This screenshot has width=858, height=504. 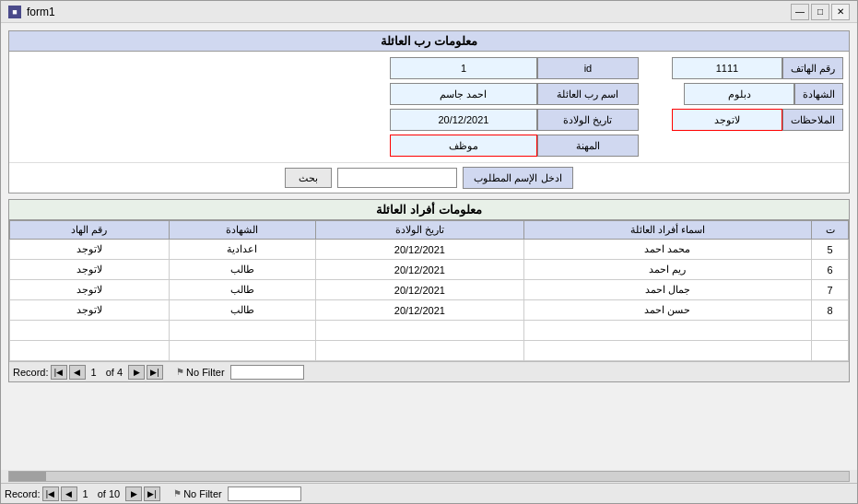 I want to click on cell-t: 7, so click(x=830, y=290).